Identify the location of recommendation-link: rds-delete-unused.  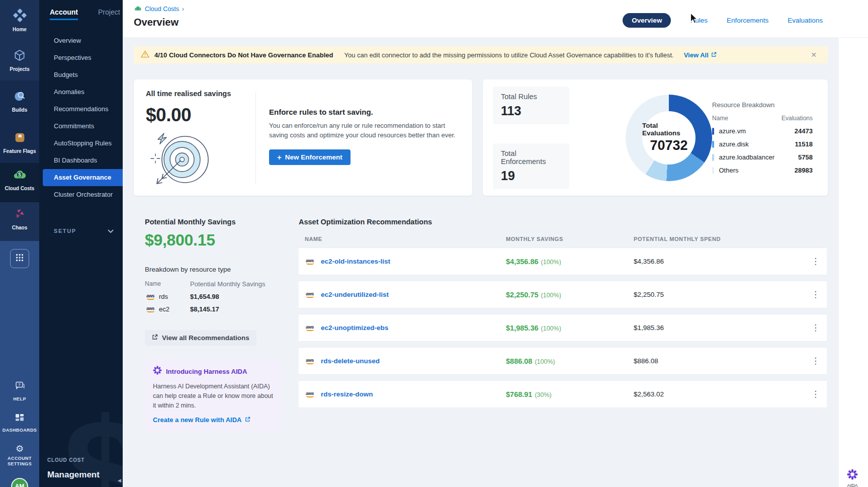
(409, 361).